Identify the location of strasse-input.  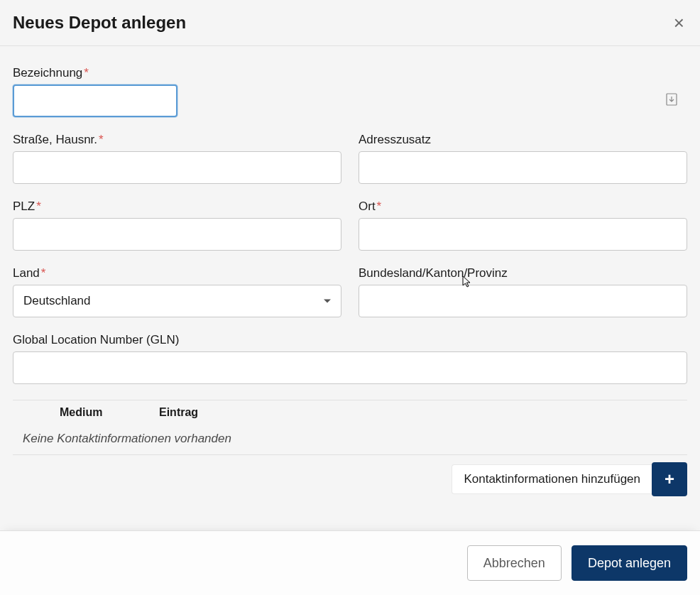
(177, 168).